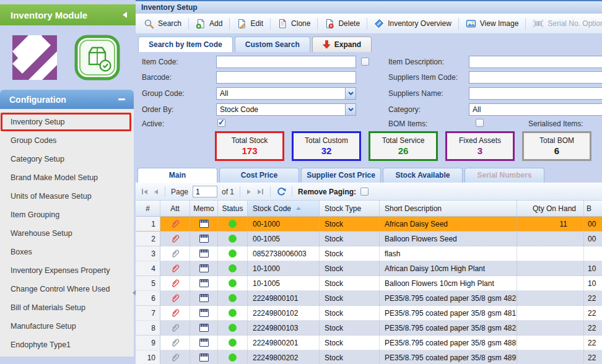 This screenshot has width=602, height=364. I want to click on first-page-button, so click(145, 192).